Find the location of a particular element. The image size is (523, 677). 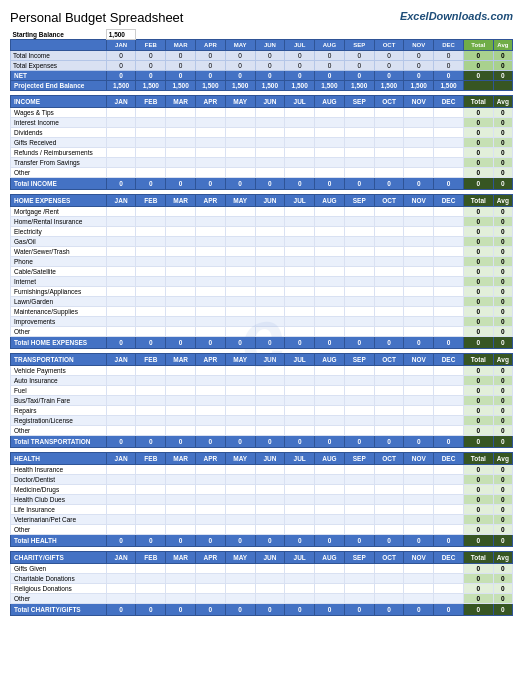

total-income-label: Total Income is located at coordinates (59, 56).